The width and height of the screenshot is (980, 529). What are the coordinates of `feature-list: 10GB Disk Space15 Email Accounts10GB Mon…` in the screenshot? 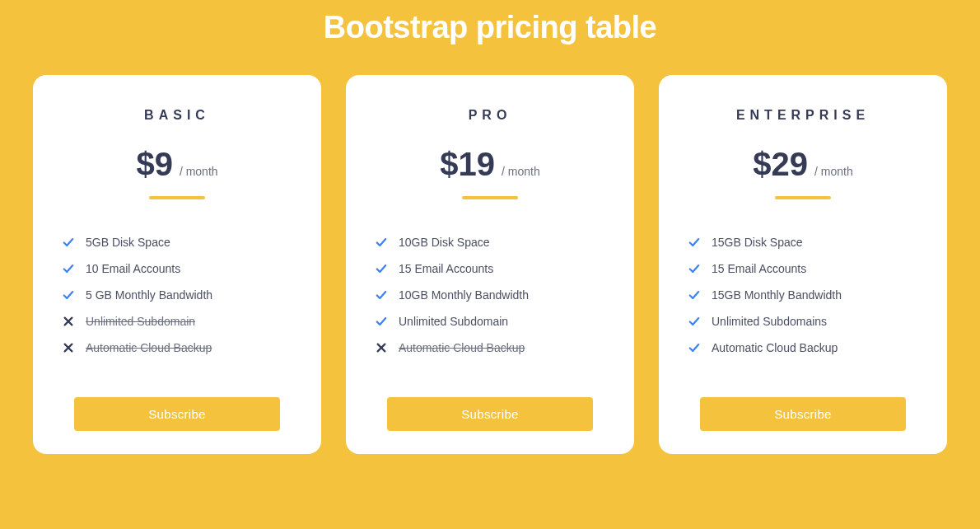 It's located at (490, 295).